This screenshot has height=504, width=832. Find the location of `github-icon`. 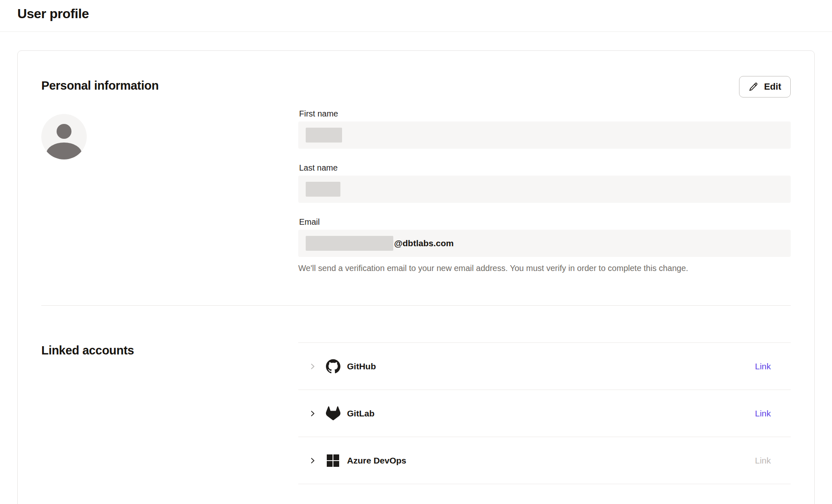

github-icon is located at coordinates (333, 366).